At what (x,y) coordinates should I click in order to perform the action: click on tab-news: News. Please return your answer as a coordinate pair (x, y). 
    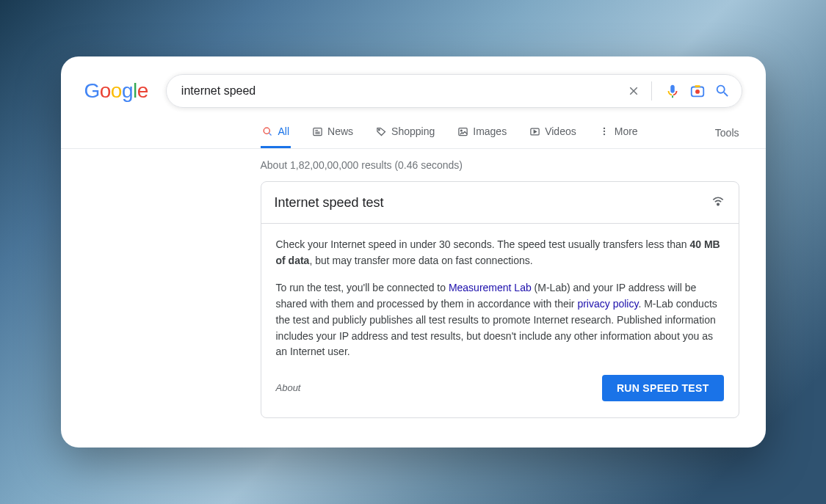
    Looking at the image, I should click on (332, 134).